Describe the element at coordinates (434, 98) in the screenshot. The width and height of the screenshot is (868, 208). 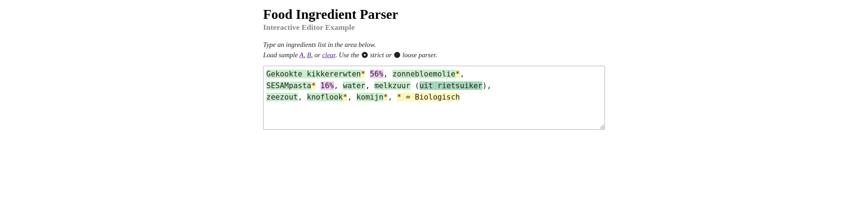
I see `ingredients-editor: Gekookte kikkererwten* 56%, zonnebloemol…` at that location.